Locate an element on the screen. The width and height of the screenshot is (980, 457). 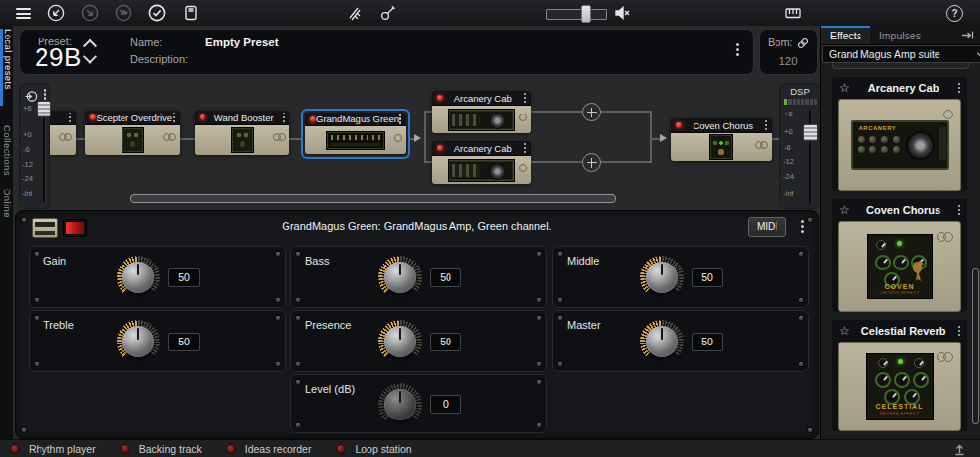
record-led-icon is located at coordinates (125, 449).